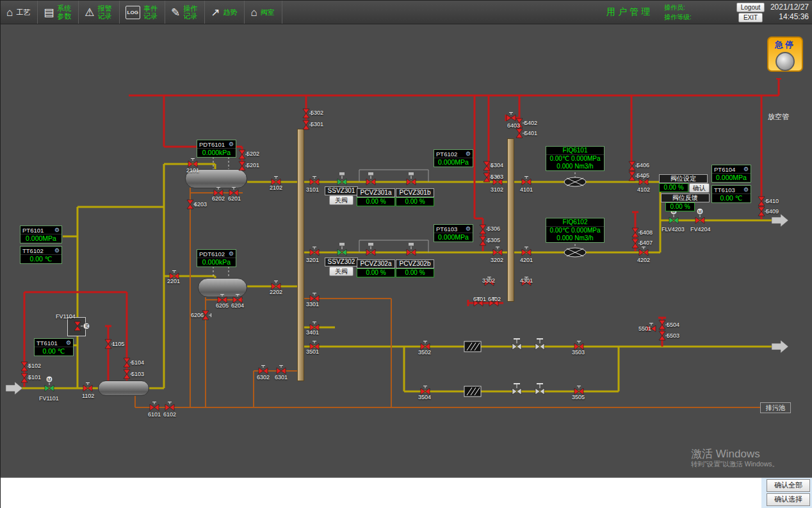 The image size is (812, 508). I want to click on toolbar-item-event-log: LOG事件记录, so click(142, 12).